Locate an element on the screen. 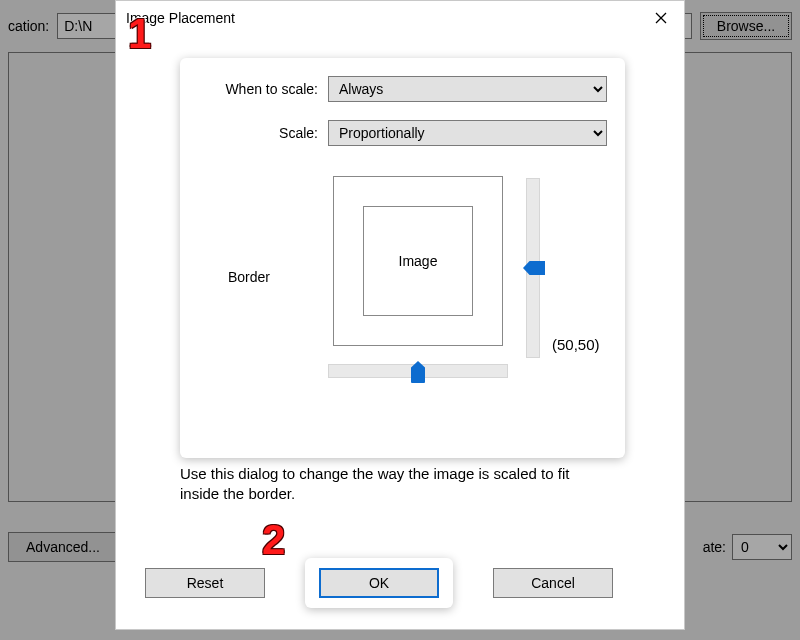 This screenshot has width=800, height=640. when-to-scale-row: When to scale: Always is located at coordinates (402, 89).